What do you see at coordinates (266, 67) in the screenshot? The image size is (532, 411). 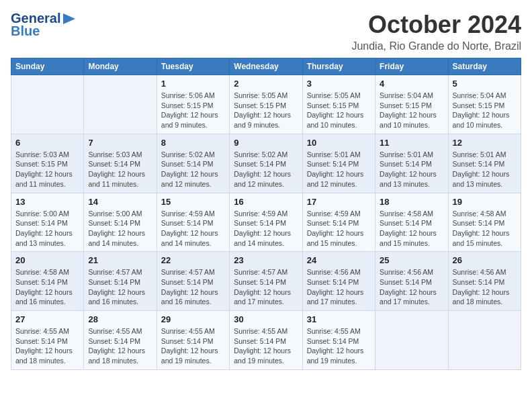 I see `weekday-header: Wednesday` at bounding box center [266, 67].